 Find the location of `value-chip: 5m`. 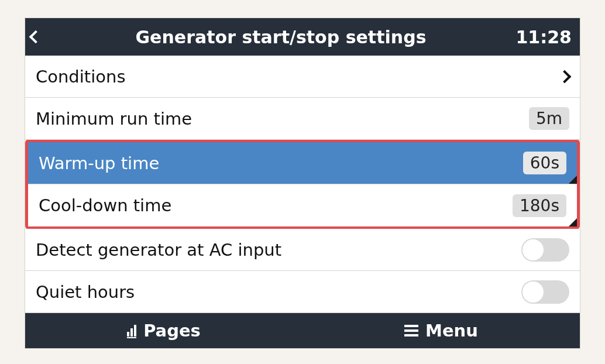

value-chip: 5m is located at coordinates (549, 118).